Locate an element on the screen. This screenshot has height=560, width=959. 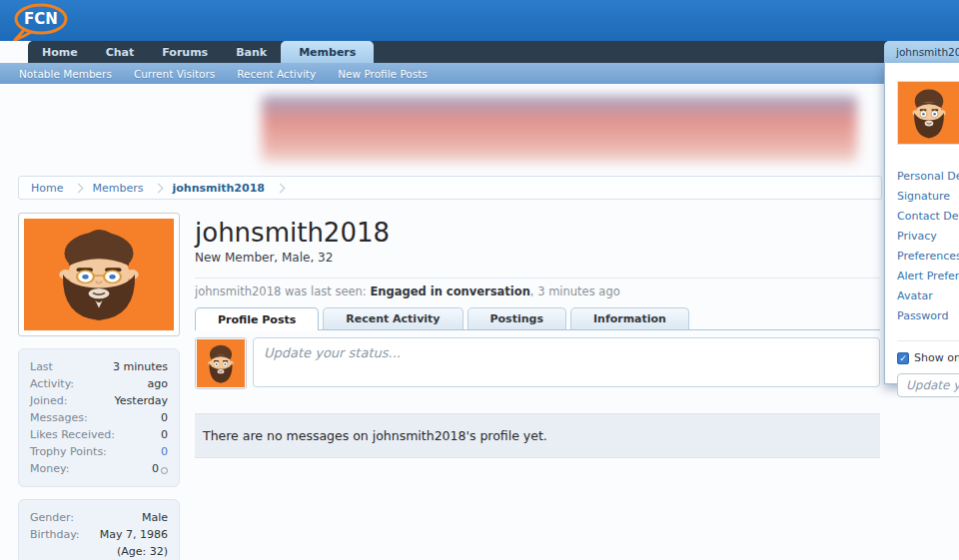
svg-text: FCN is located at coordinates (41, 19).